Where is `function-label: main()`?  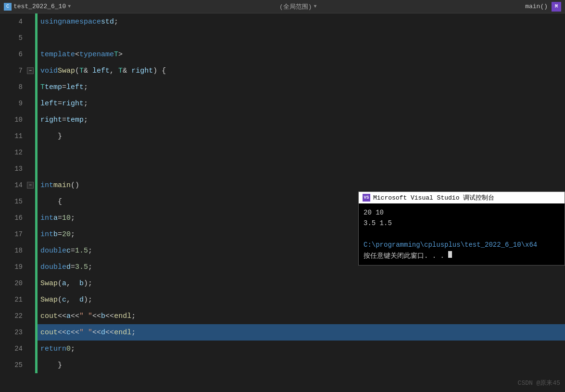 function-label: main() is located at coordinates (537, 7).